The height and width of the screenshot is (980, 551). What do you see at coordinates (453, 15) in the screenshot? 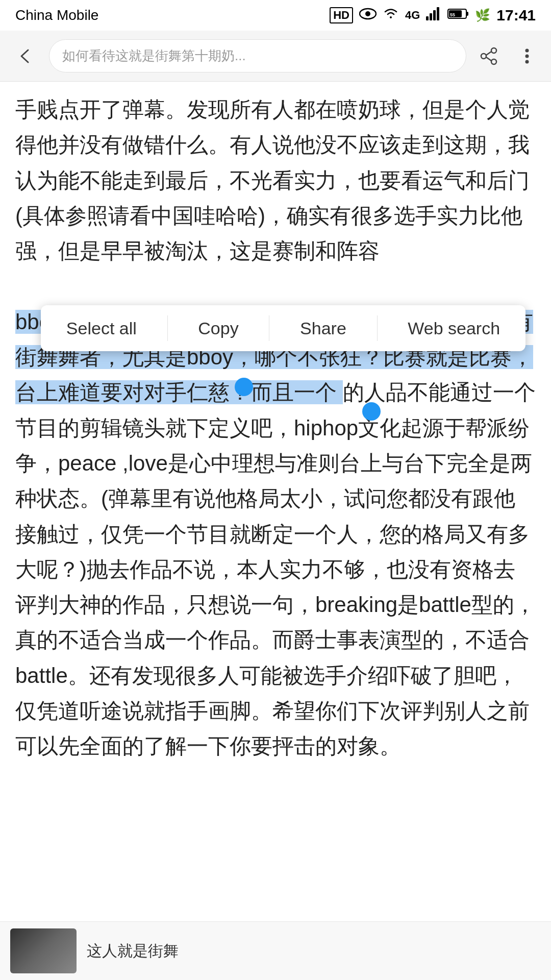
I see `svg-text: 55` at bounding box center [453, 15].